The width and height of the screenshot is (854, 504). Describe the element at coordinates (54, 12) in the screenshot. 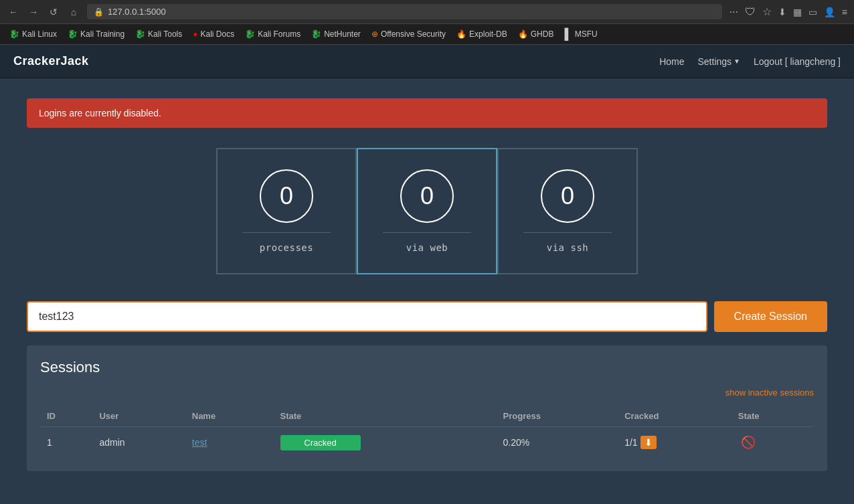

I see `reload-button: ↺` at that location.